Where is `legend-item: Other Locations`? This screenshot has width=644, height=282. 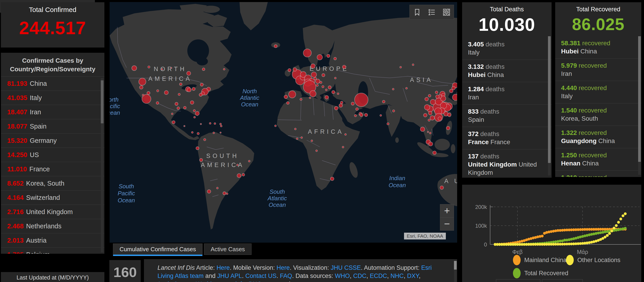 legend-item: Other Locations is located at coordinates (593, 260).